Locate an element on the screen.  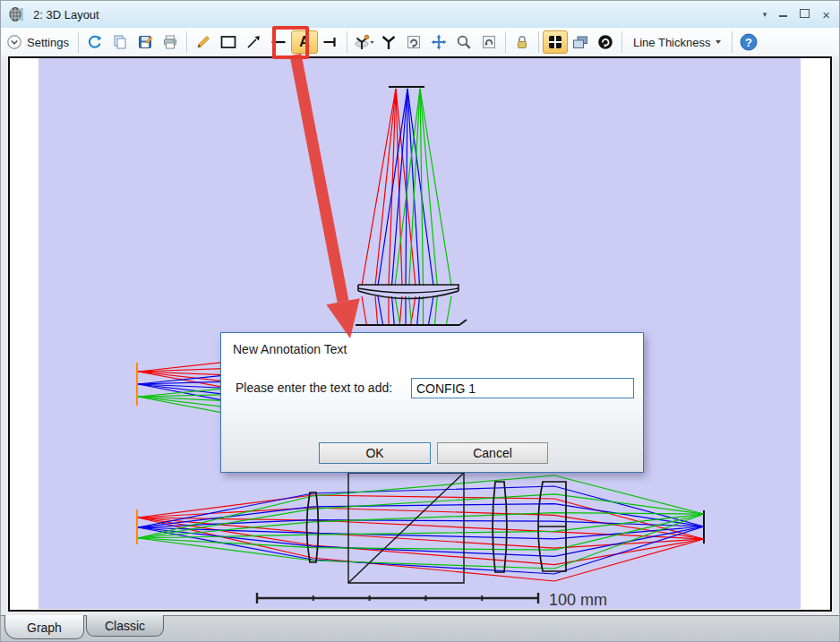
dialog-prompt: Please enter the text to add: is located at coordinates (313, 388).